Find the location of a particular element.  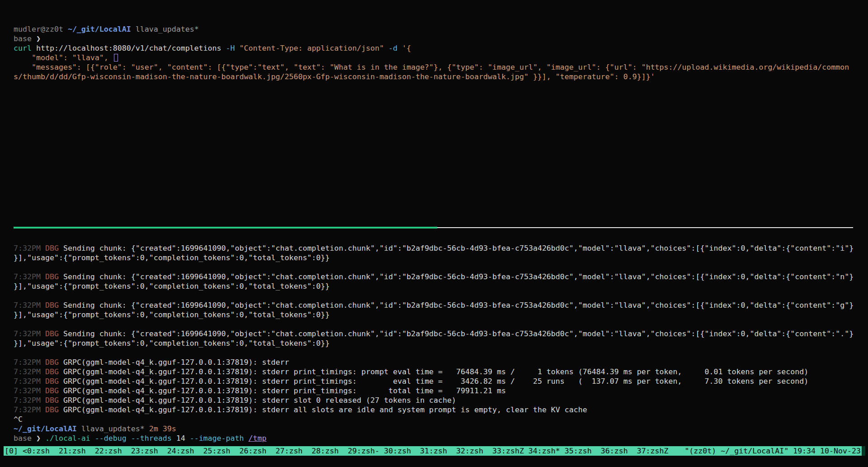

tmux-status-right: "(zz0t) ~/_git/LocalAI" 19:34 10-Nov-23 is located at coordinates (773, 451).